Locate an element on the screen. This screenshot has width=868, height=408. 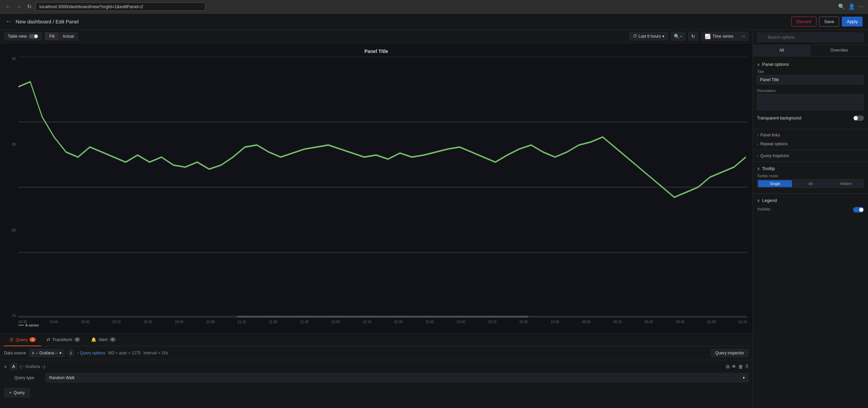
tooltip-hidden-btn: Hidden is located at coordinates (846, 184).